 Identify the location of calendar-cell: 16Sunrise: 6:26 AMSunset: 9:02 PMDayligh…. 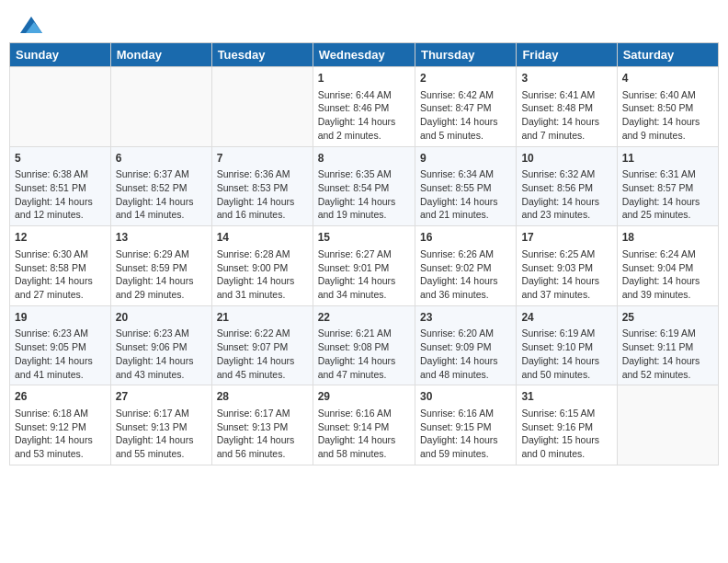
(465, 267).